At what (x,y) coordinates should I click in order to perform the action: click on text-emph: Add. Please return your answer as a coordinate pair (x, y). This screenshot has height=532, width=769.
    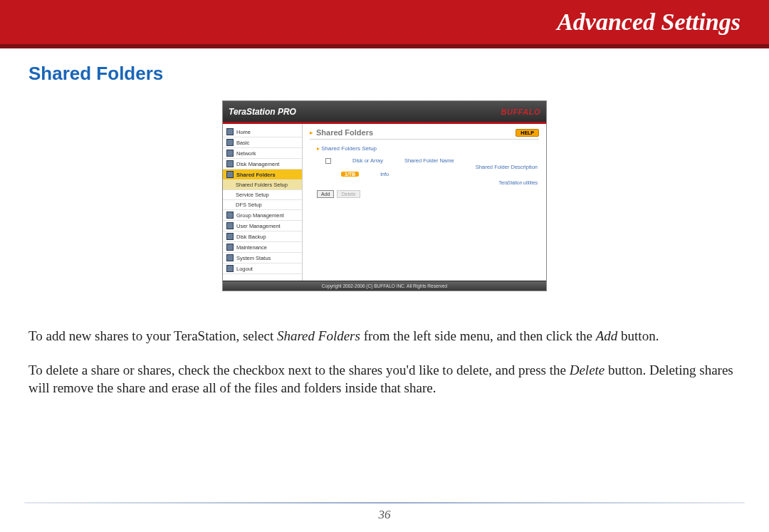
    Looking at the image, I should click on (607, 336).